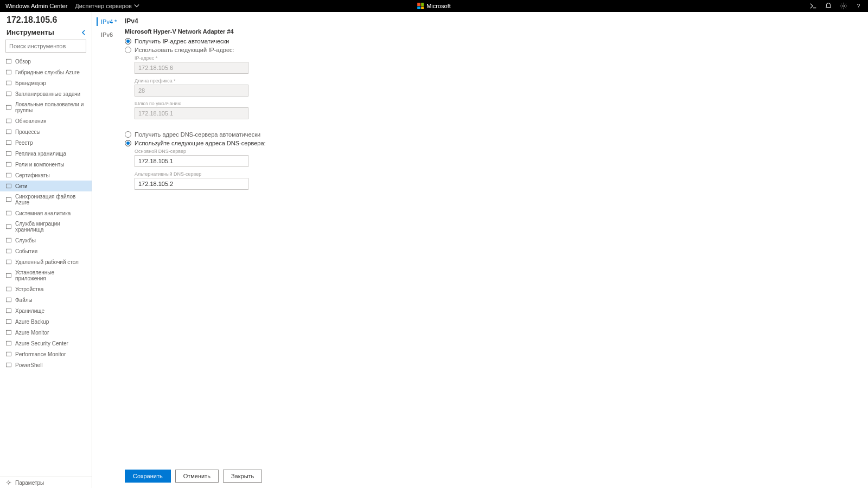 The width and height of the screenshot is (868, 488). What do you see at coordinates (46, 213) in the screenshot?
I see `sidebar-item: Системная аналитика` at bounding box center [46, 213].